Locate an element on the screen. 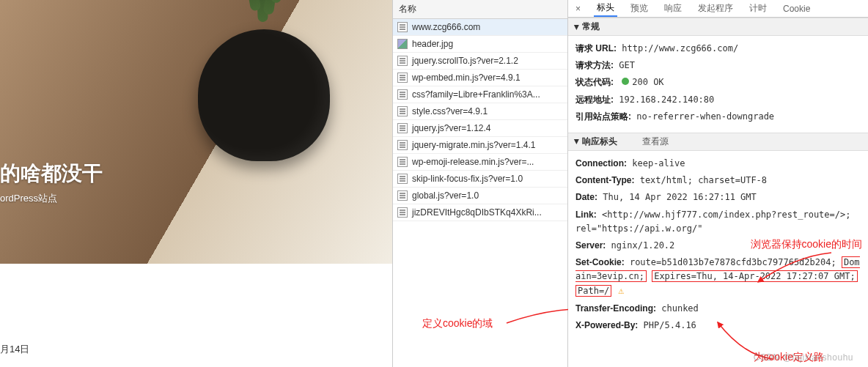 Image resolution: width=868 pixels, height=367 pixels. tab-timing: 计时 is located at coordinates (758, 9).